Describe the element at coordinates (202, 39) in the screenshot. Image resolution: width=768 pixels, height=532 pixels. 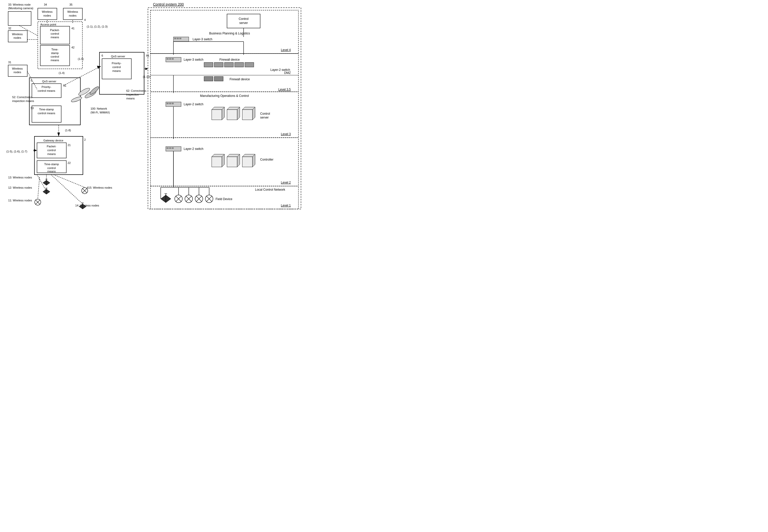
I see `layer3-switch-l4: Layer-3 switch` at that location.